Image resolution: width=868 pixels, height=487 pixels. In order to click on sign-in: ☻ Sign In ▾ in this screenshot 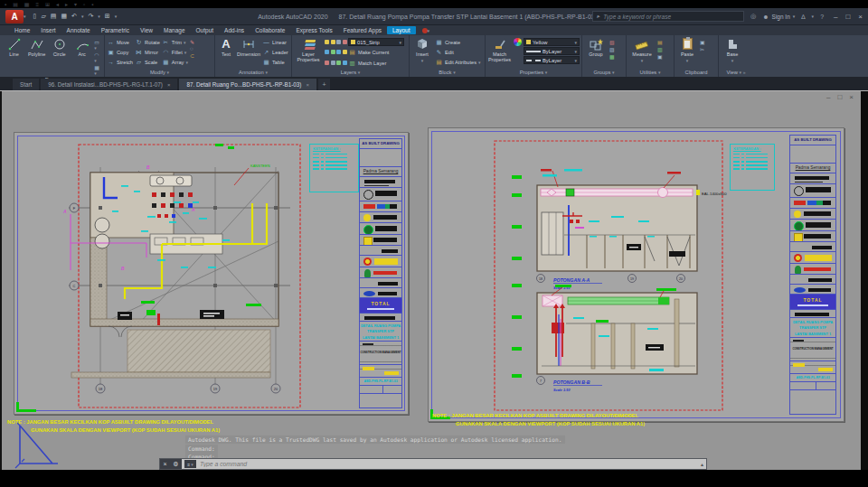, I will do `click(778, 16)`.